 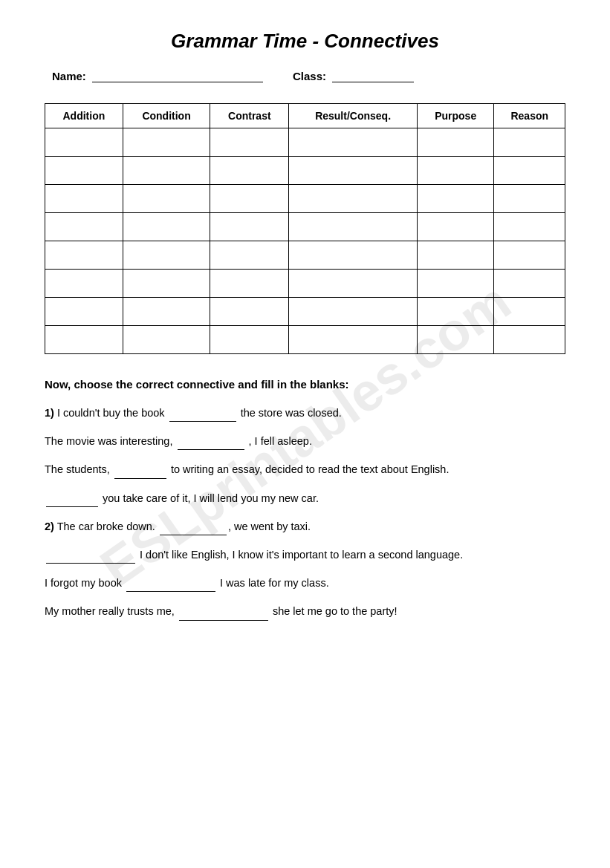 What do you see at coordinates (49, 413) in the screenshot?
I see `exercise-1-label: 1)` at bounding box center [49, 413].